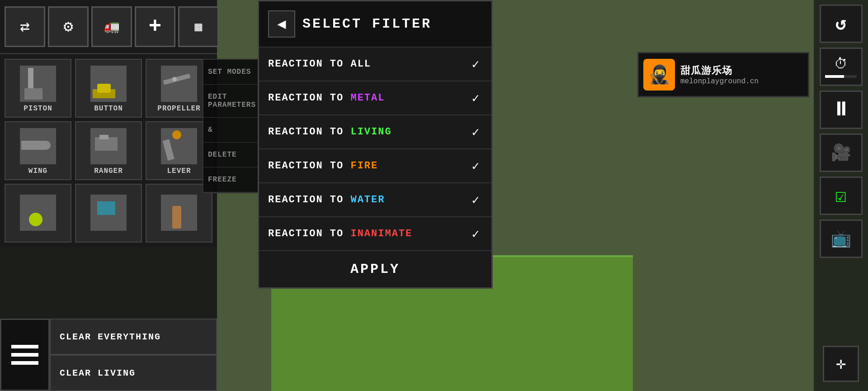 The width and height of the screenshot is (868, 391). What do you see at coordinates (108, 84) in the screenshot?
I see `button-icon` at bounding box center [108, 84].